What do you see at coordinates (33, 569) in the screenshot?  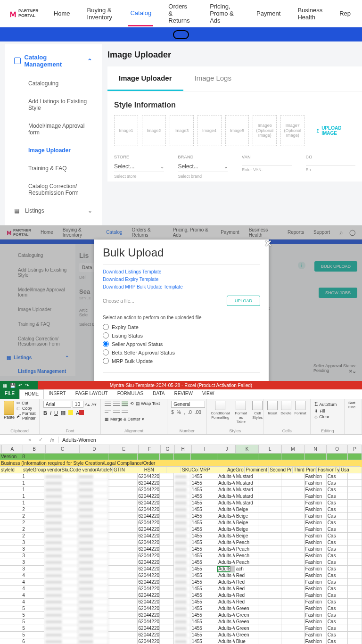 I see `cell: 3` at bounding box center [33, 569].